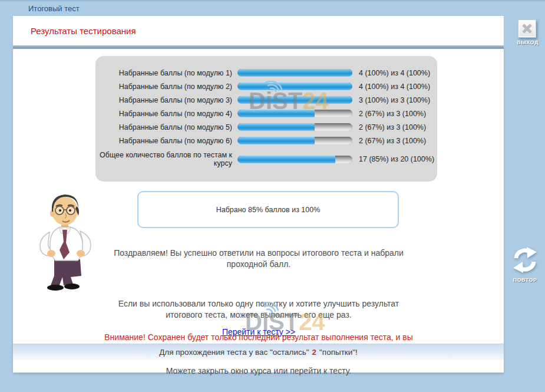 Image resolution: width=545 pixels, height=392 pixels. What do you see at coordinates (266, 159) in the screenshot?
I see `result-row: Общее количество баллов по тестам к курс…` at bounding box center [266, 159].